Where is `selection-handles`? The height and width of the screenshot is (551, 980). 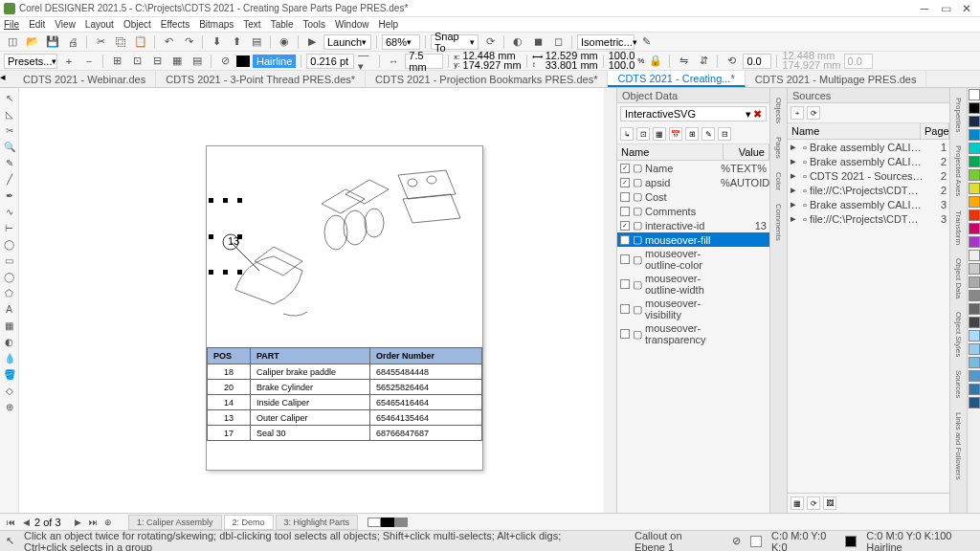
selection-handles is located at coordinates (226, 236).